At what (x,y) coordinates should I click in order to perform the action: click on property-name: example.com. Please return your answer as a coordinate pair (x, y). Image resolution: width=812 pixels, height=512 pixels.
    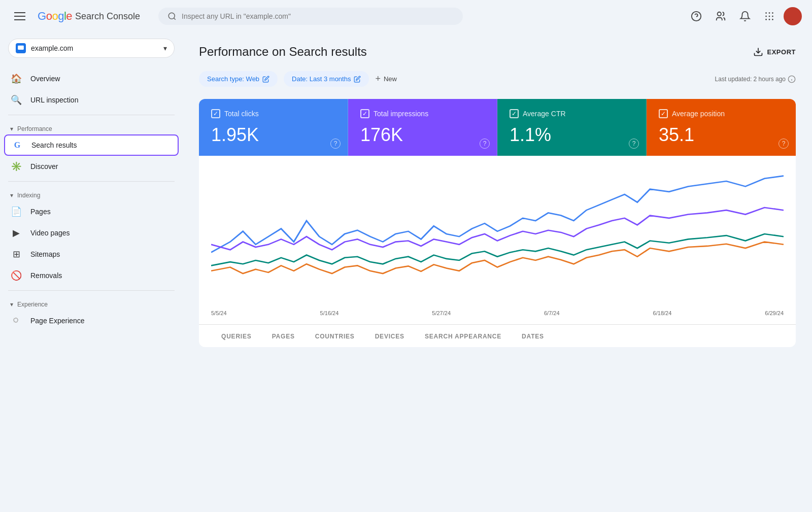
    Looking at the image, I should click on (94, 48).